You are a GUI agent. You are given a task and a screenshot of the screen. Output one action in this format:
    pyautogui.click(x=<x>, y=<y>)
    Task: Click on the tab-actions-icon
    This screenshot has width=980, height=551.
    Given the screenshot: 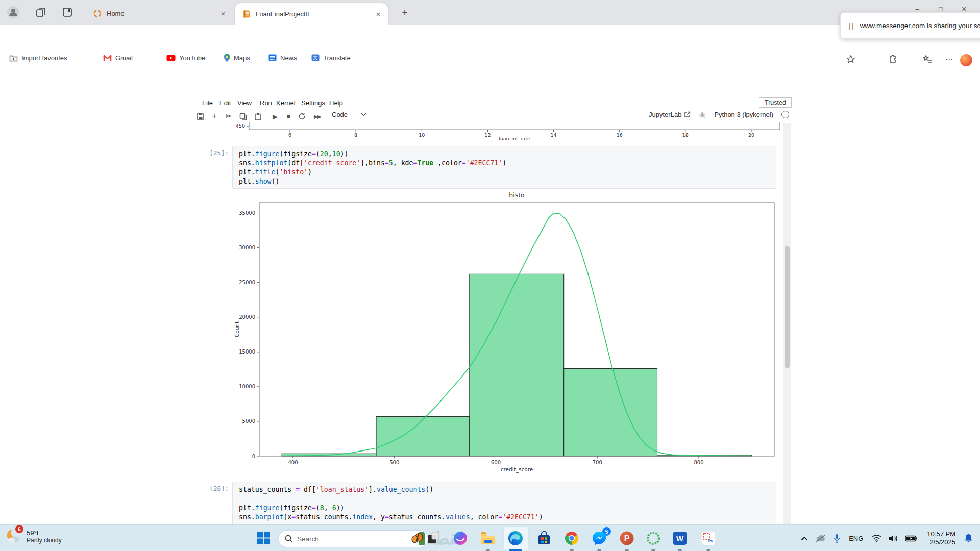 What is the action you would take?
    pyautogui.click(x=67, y=12)
    